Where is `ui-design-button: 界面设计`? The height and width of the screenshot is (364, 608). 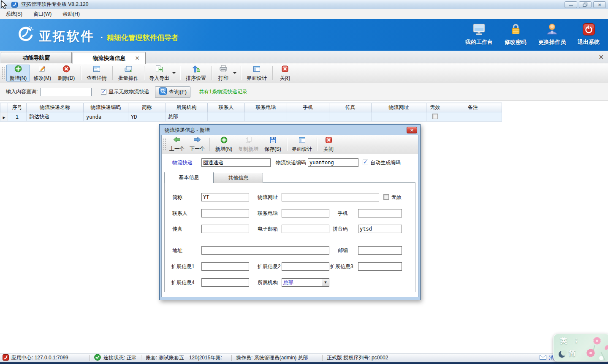
ui-design-button: 界面设计 is located at coordinates (257, 73).